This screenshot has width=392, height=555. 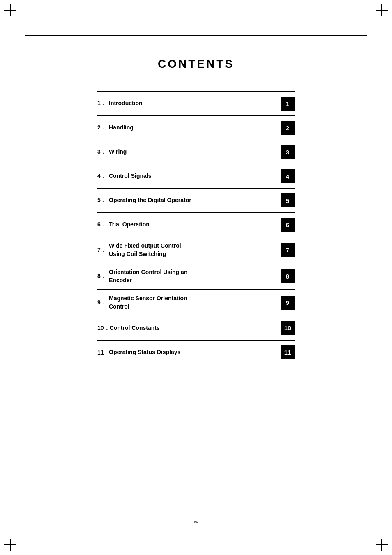 I want to click on toc-title-10: Control Constants, so click(x=193, y=328).